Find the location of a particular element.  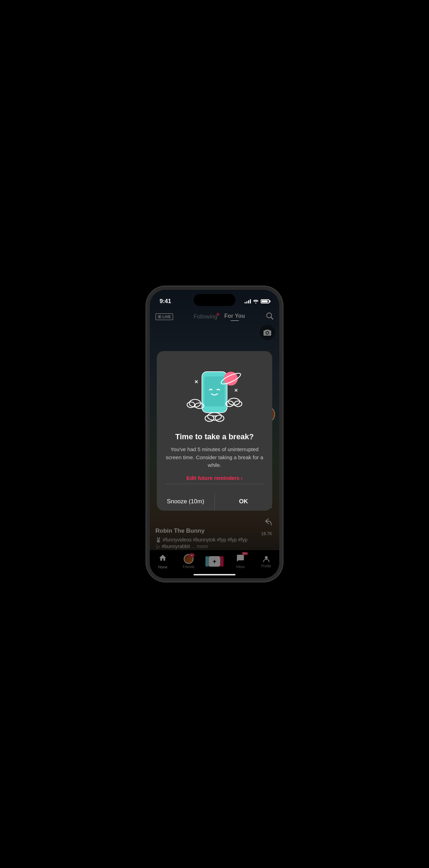

ok-button: OK is located at coordinates (244, 502).